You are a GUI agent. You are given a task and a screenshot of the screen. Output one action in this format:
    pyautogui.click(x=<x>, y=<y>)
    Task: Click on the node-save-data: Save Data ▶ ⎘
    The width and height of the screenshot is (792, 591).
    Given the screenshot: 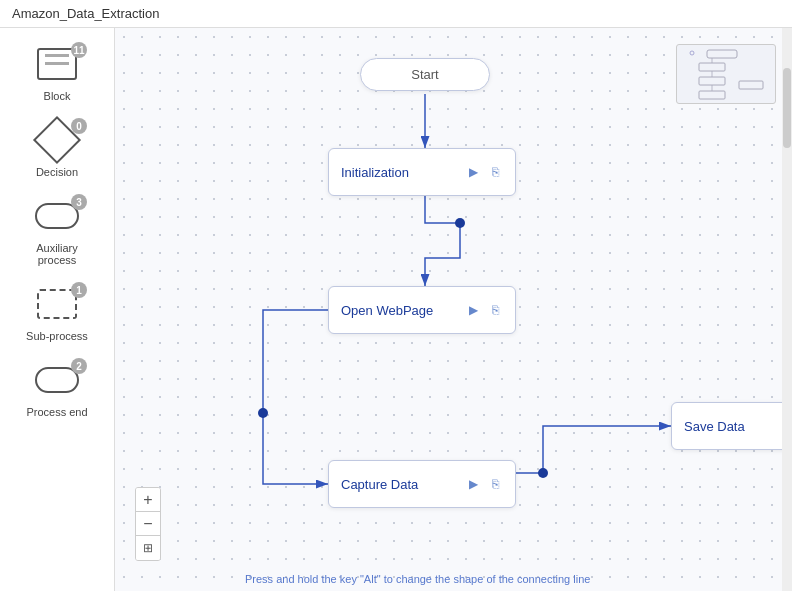 What is the action you would take?
    pyautogui.click(x=732, y=426)
    